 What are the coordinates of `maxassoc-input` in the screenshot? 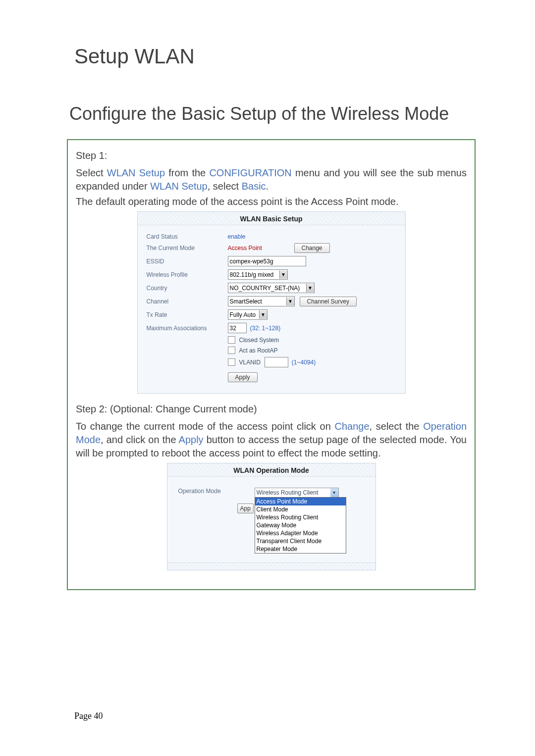 It's located at (237, 328).